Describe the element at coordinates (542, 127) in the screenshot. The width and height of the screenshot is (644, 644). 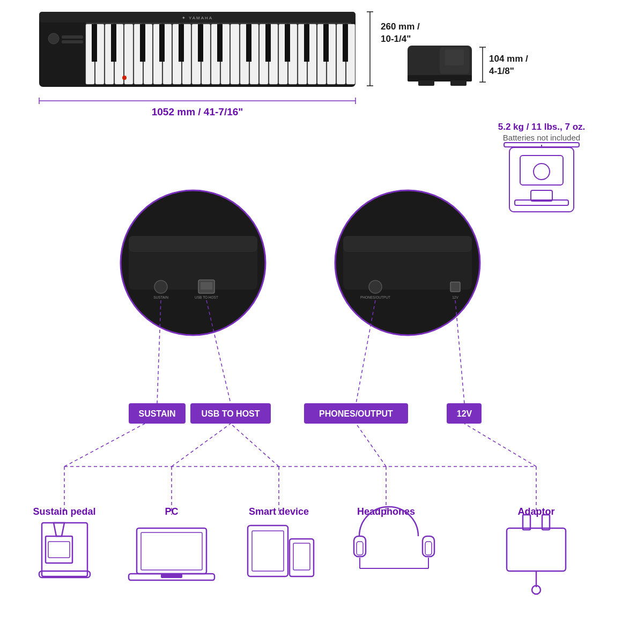
I see `svg-text: 5.2 kg / 11 lbs., 7 oz.` at that location.